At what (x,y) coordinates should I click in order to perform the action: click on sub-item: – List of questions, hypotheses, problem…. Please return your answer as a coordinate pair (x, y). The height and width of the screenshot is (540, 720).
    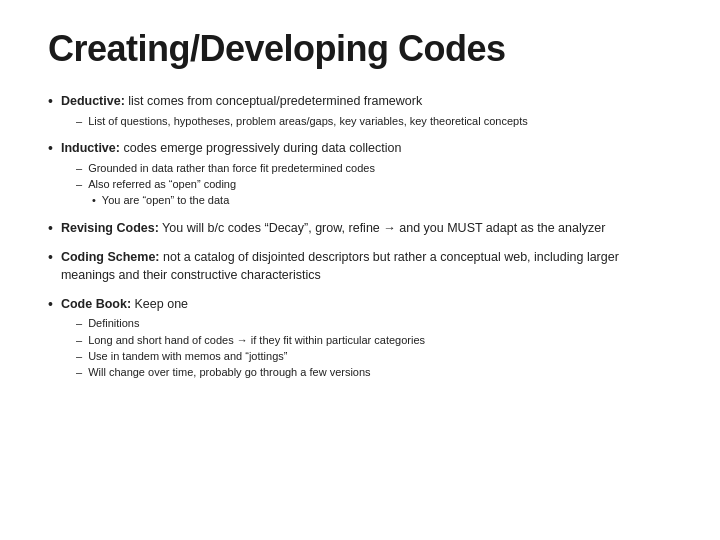
    Looking at the image, I should click on (374, 122).